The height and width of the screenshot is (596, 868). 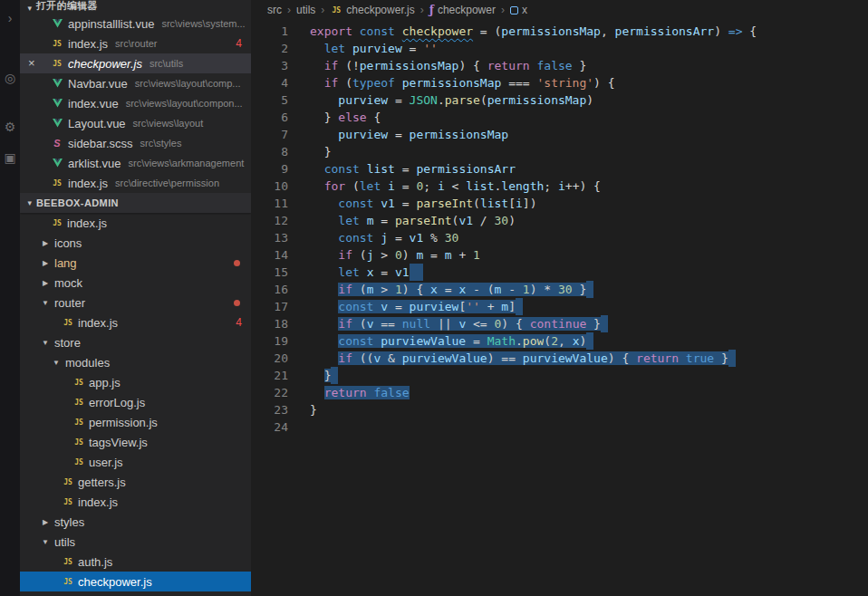 I want to click on line-number: 5, so click(x=270, y=100).